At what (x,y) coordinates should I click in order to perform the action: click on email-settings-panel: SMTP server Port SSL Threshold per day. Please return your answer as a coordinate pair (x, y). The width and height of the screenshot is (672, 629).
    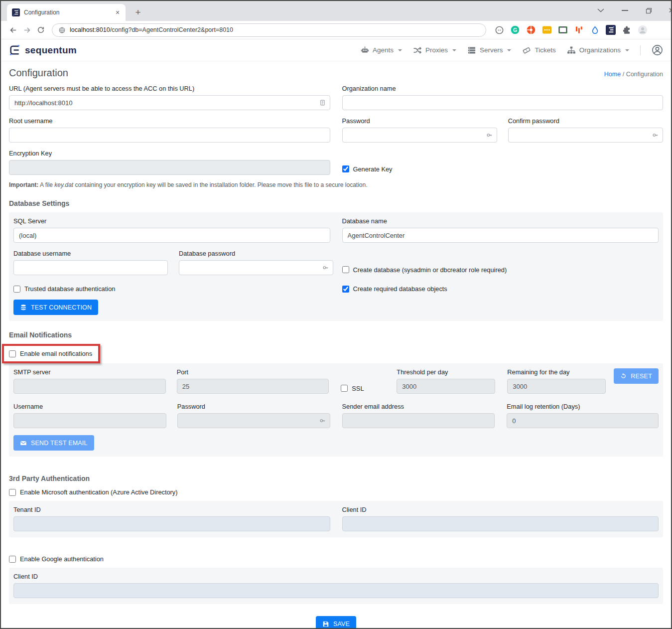
    Looking at the image, I should click on (336, 410).